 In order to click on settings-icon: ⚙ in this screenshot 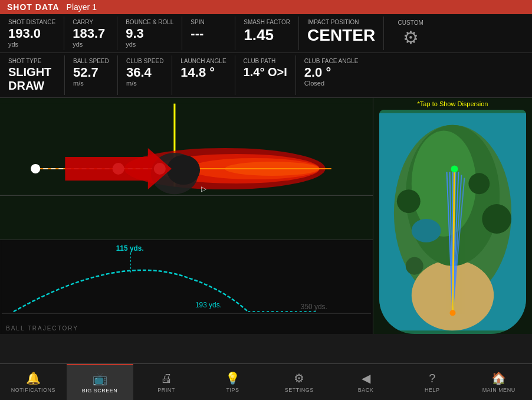, I will do `click(299, 378)`.